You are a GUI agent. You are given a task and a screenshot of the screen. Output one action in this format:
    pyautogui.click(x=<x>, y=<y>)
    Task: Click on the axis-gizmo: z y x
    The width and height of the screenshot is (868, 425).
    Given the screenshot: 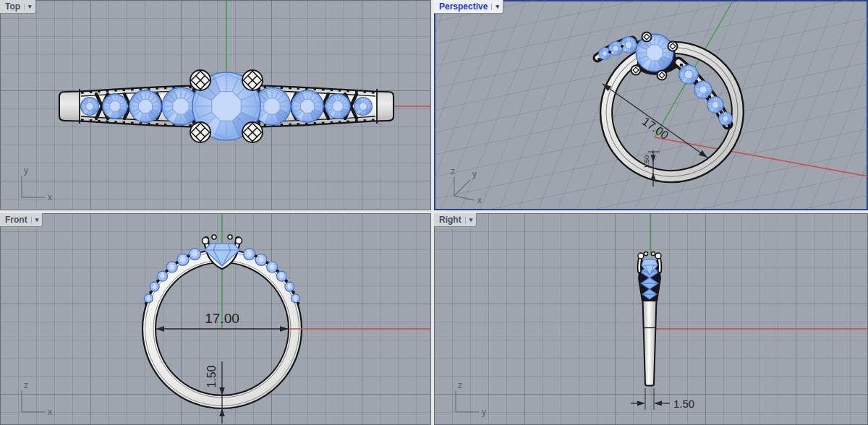 What is the action you would take?
    pyautogui.click(x=470, y=184)
    